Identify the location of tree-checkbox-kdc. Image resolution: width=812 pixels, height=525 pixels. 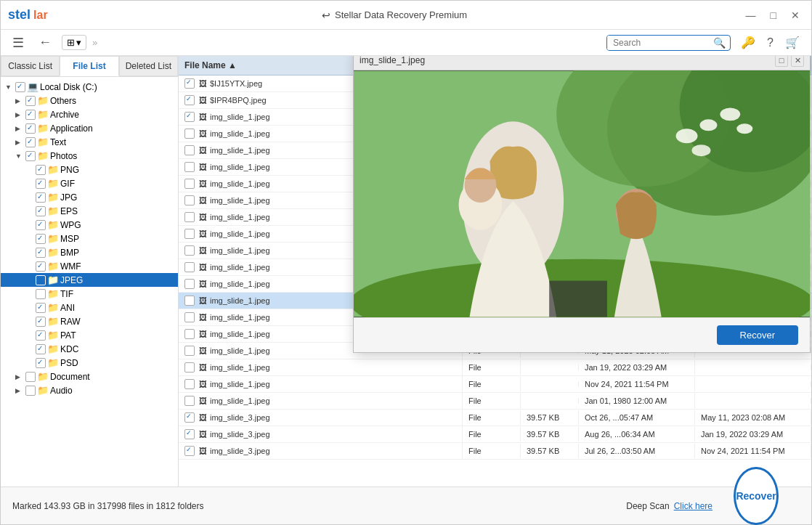
(41, 349).